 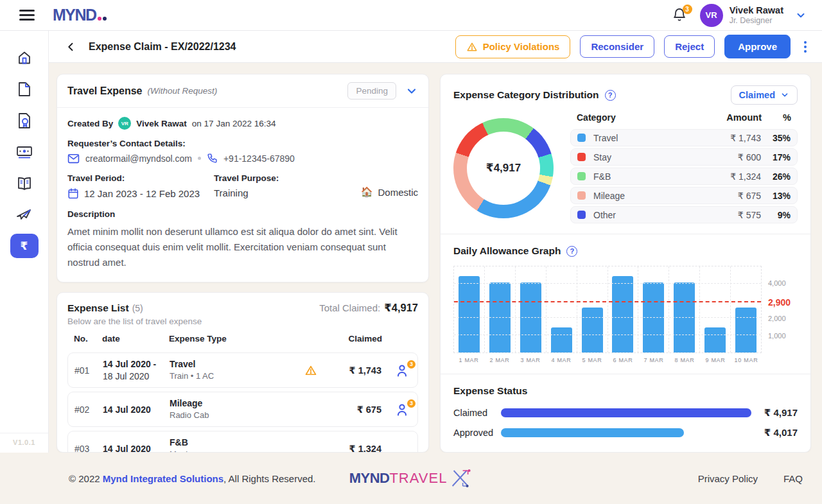 What do you see at coordinates (746, 360) in the screenshot?
I see `x-tick-label: 10 MAR` at bounding box center [746, 360].